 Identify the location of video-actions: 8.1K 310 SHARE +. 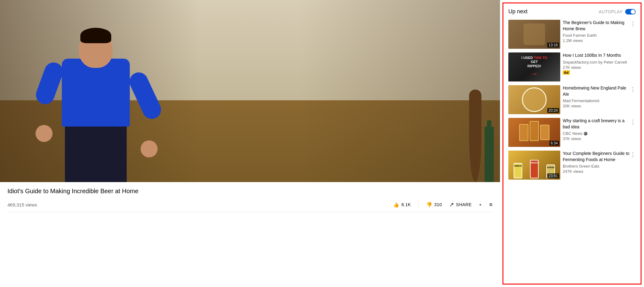
(443, 205).